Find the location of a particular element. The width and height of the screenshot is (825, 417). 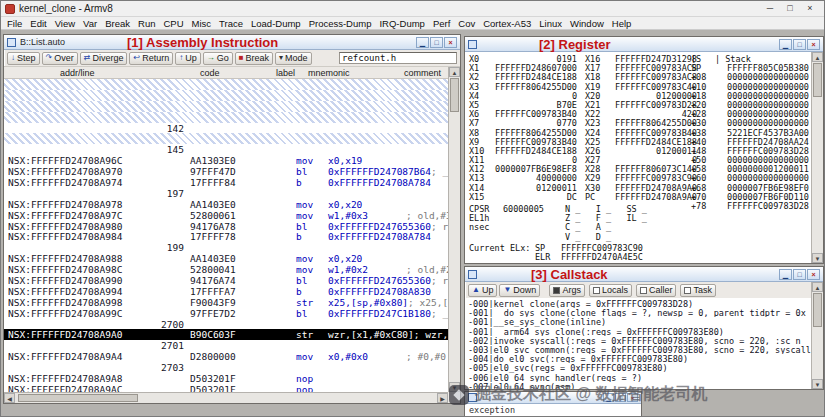

menu-item: CPU is located at coordinates (173, 24).